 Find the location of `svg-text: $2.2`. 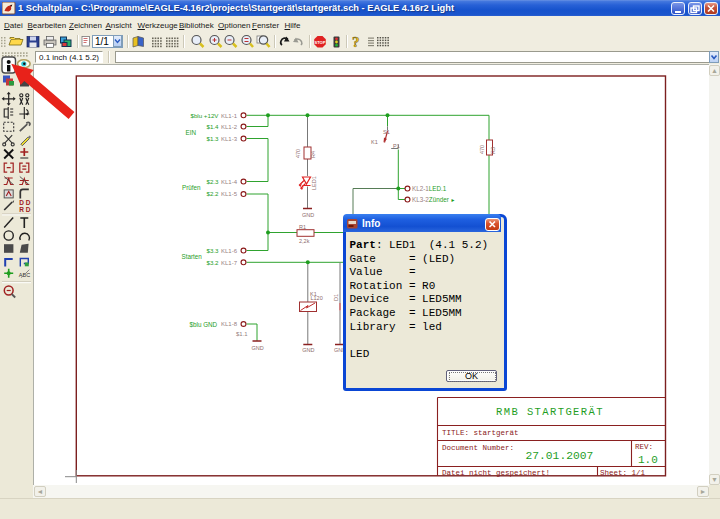

svg-text: $2.2 is located at coordinates (212, 194).